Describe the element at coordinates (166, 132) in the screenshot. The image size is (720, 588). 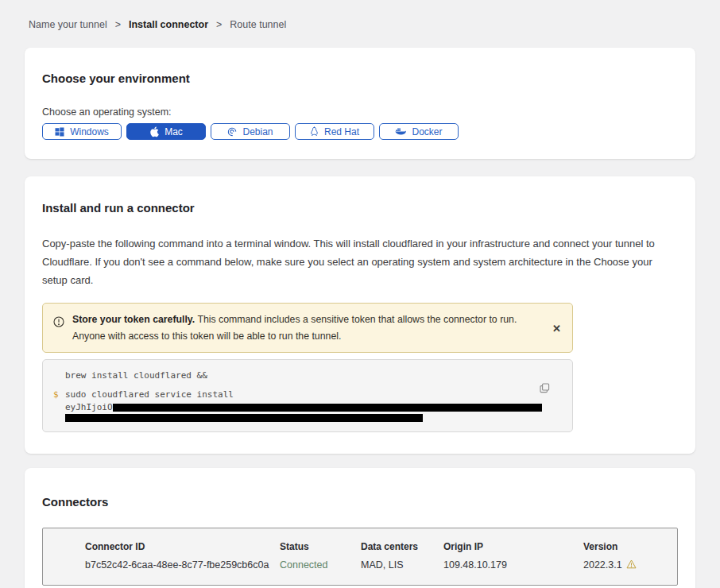
I see `os-button-mac: Mac` at that location.